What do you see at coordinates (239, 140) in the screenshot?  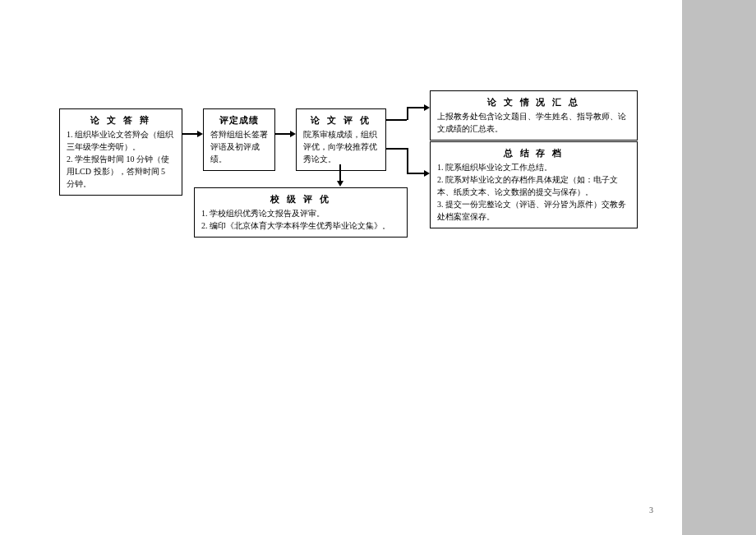 I see `box-grade-assessment: 评定成绩 答辩组组长签署评语及初评成绩。` at bounding box center [239, 140].